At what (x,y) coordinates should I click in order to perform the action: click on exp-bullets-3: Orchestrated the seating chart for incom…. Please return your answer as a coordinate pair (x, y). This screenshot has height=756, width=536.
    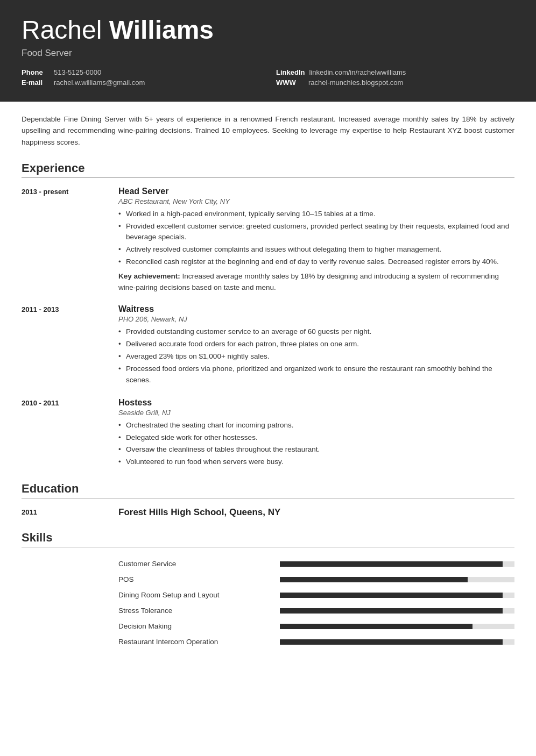
    Looking at the image, I should click on (316, 444).